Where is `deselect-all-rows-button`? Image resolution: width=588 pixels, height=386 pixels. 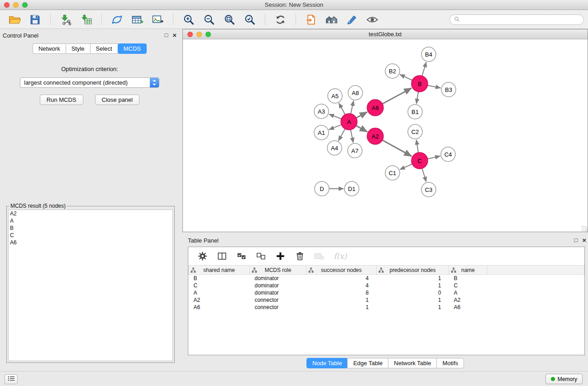
deselect-all-rows-button is located at coordinates (261, 256).